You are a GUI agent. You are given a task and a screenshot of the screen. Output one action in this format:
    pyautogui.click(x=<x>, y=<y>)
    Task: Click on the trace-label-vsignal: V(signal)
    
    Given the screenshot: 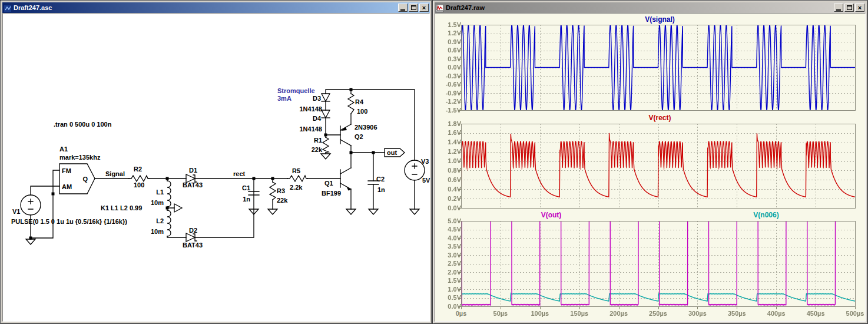 What is the action you would take?
    pyautogui.click(x=660, y=19)
    